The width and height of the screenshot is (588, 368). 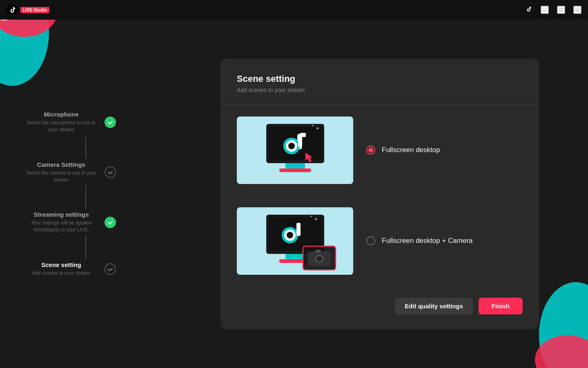 I want to click on scene-option-fullscreen: ✦ ✦ Full, so click(x=380, y=150).